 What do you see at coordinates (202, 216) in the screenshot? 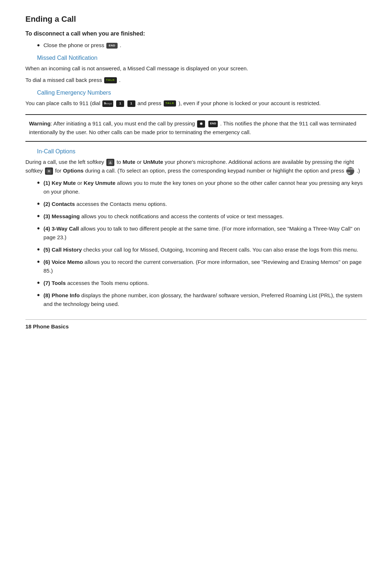
I see `list-item-3: • (3) Messaging allows you to check noti…` at bounding box center [202, 216].